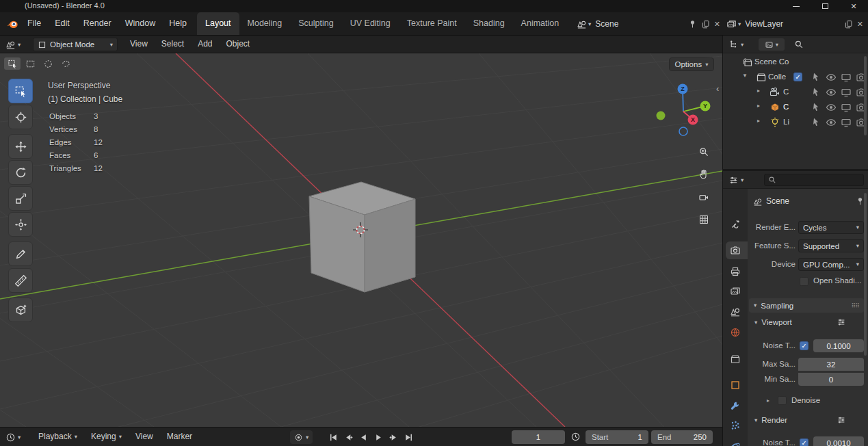  I want to click on collection-checkbox: ✓, so click(798, 77).